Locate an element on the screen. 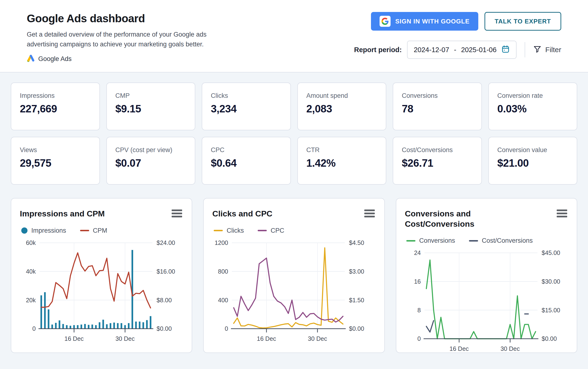 This screenshot has height=369, width=588. google-ads-logo-icon is located at coordinates (31, 59).